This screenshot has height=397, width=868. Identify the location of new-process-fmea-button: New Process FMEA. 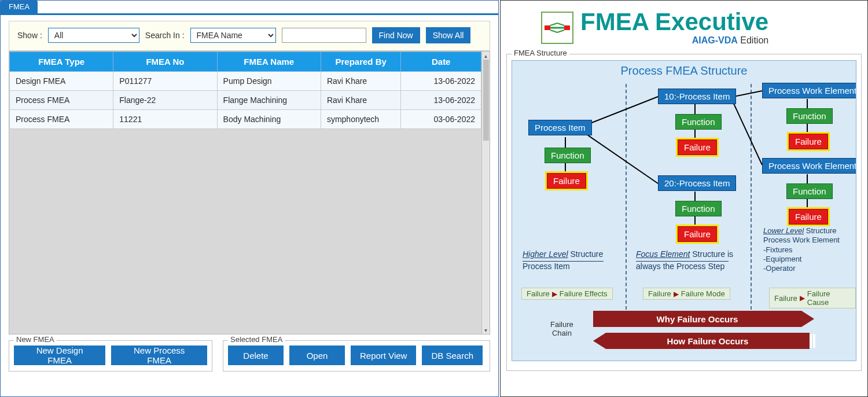
(159, 355).